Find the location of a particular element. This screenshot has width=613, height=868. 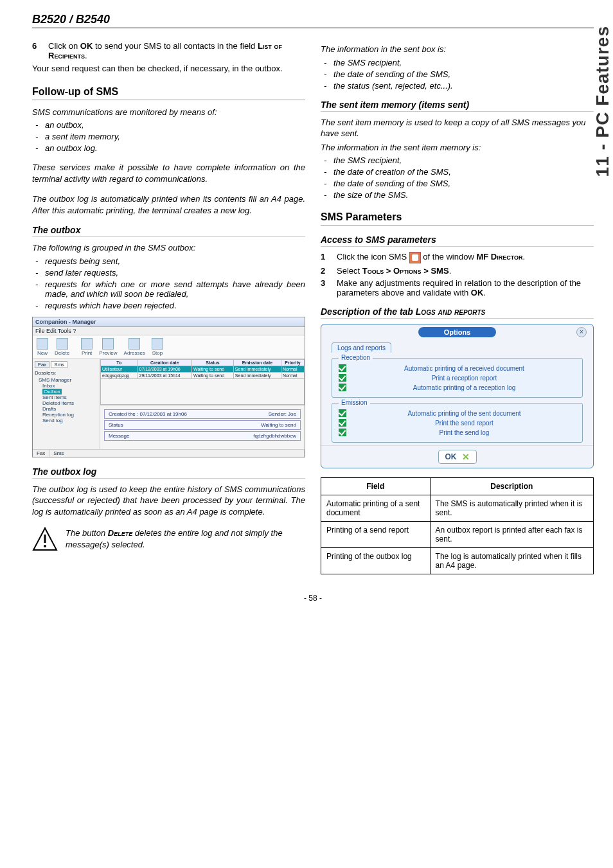

tb-print: Print is located at coordinates (87, 347).